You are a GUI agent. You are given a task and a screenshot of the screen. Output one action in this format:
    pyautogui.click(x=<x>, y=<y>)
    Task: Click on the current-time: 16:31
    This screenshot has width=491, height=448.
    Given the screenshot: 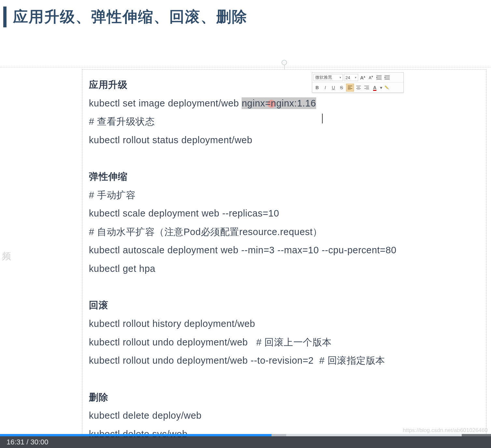 What is the action you would take?
    pyautogui.click(x=16, y=442)
    